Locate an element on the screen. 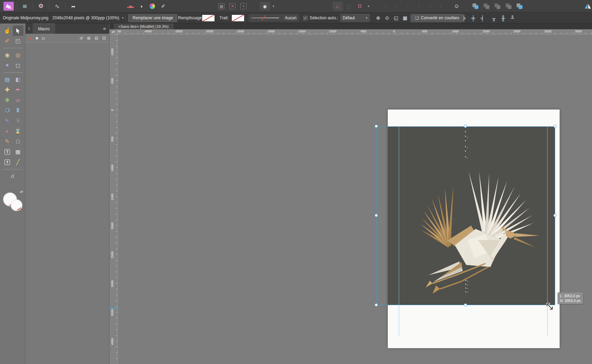  view-tool: ☝ is located at coordinates (8, 31).